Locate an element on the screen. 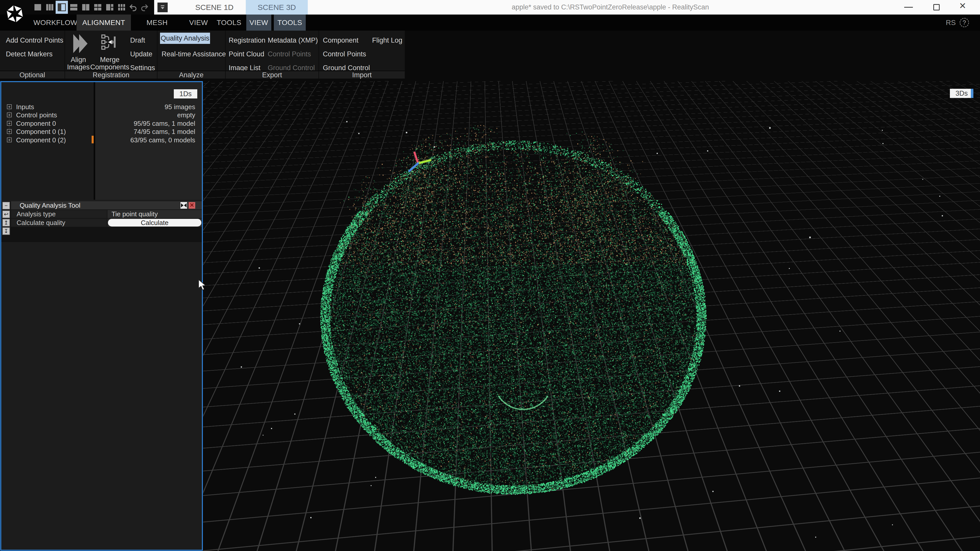 The image size is (980, 551). selection-marker is located at coordinates (93, 140).